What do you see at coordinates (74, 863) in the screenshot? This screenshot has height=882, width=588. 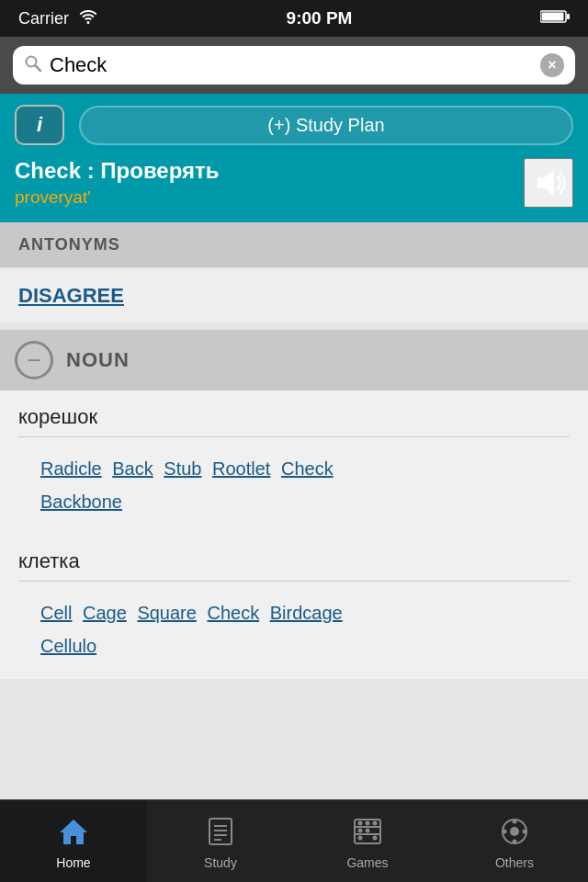 I see `tab-home-label: Home` at bounding box center [74, 863].